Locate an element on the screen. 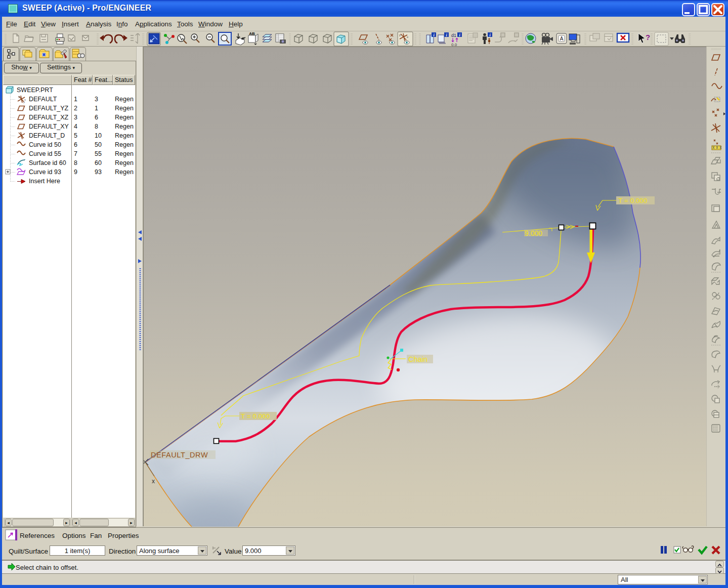  svg-text: A is located at coordinates (562, 38).